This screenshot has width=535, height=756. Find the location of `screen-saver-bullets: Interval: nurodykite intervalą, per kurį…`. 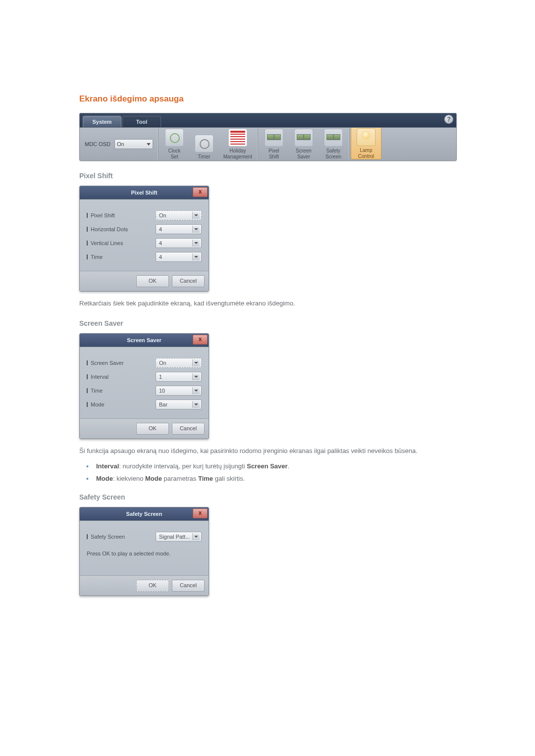

screen-saver-bullets: Interval: nurodykite intervalą, per kurį… is located at coordinates (268, 472).